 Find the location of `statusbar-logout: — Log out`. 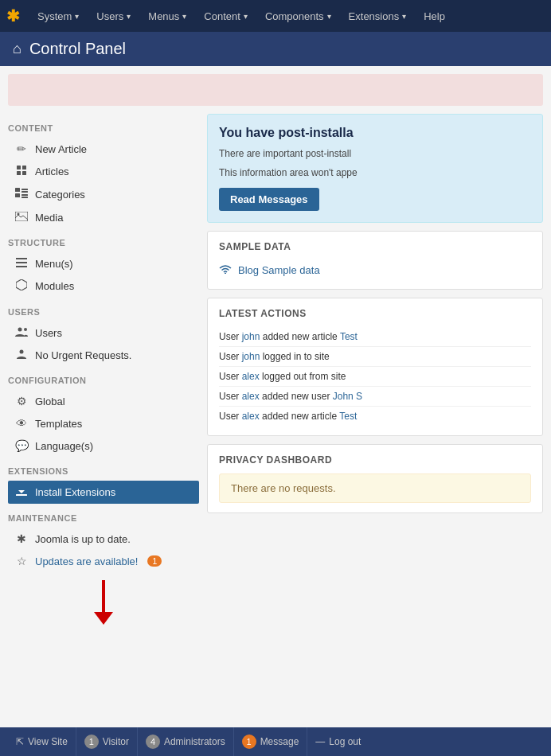

statusbar-logout: — Log out is located at coordinates (338, 742).